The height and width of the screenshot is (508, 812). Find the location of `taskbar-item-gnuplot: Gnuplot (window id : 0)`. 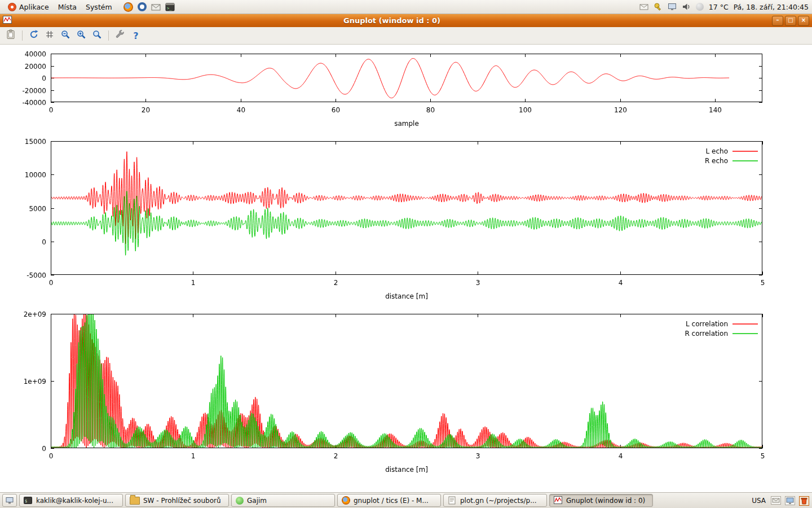

taskbar-item-gnuplot: Gnuplot (window id : 0) is located at coordinates (601, 500).